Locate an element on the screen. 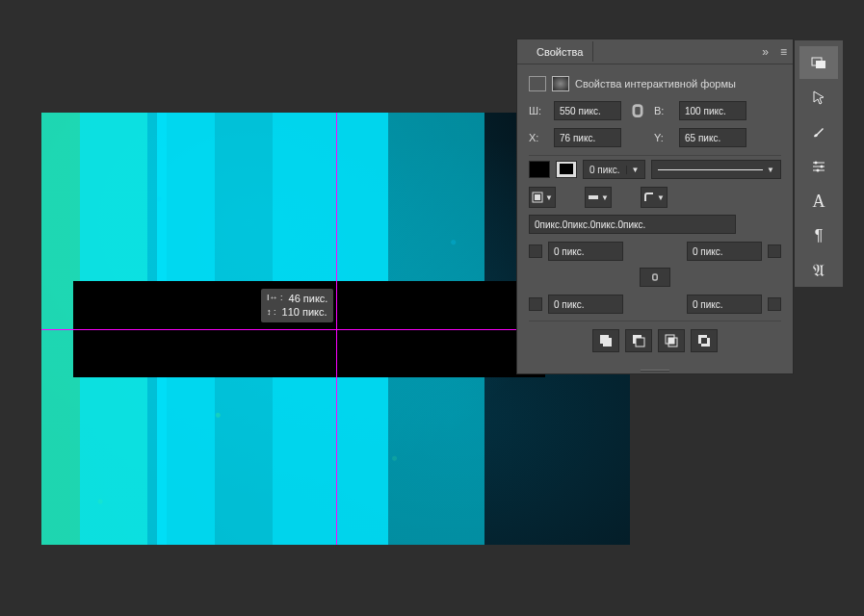  stroke-corners-select: ▼ is located at coordinates (654, 197).